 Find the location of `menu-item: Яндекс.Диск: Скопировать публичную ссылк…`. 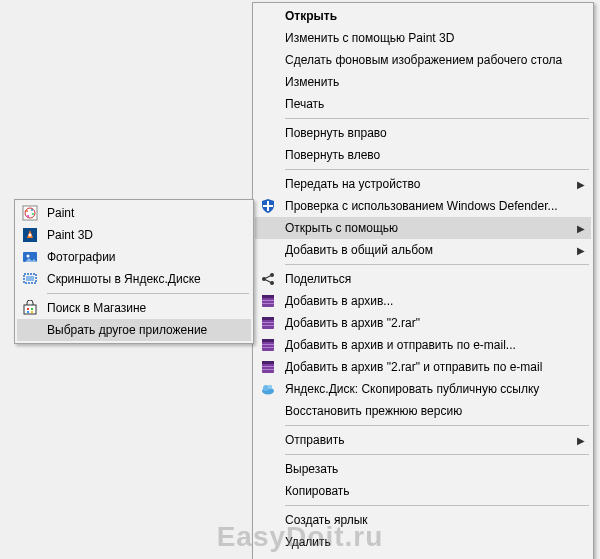

menu-item: Яндекс.Диск: Скопировать публичную ссылк… is located at coordinates (423, 389).